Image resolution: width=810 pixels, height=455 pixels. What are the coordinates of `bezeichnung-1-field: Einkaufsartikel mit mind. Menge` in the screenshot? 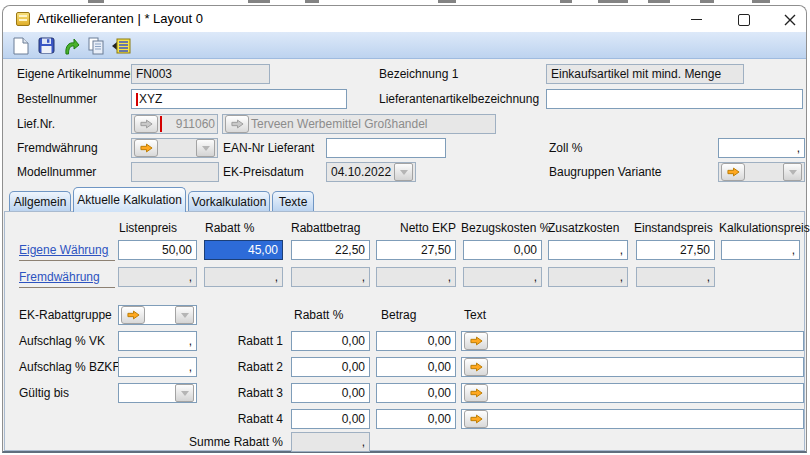 It's located at (645, 74).